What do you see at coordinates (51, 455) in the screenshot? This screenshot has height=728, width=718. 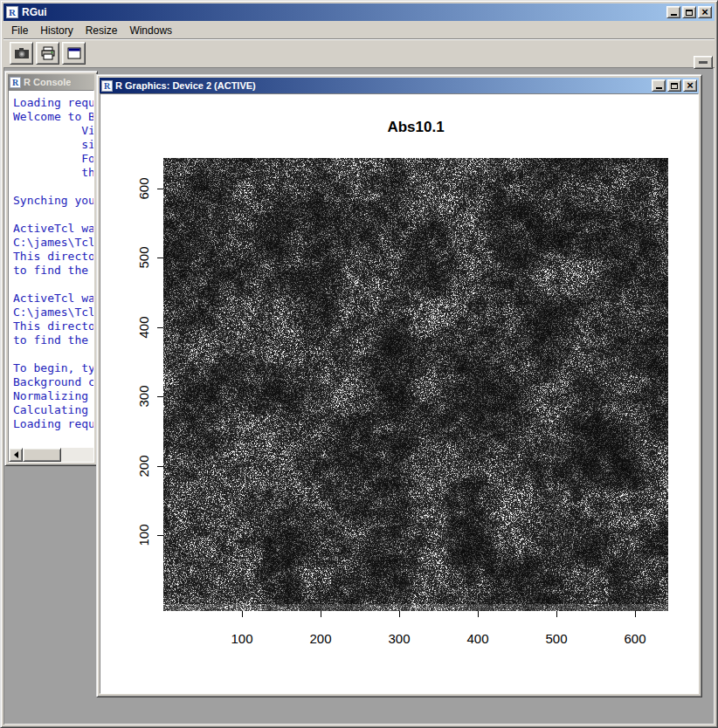 I see `console-hscrollbar` at bounding box center [51, 455].